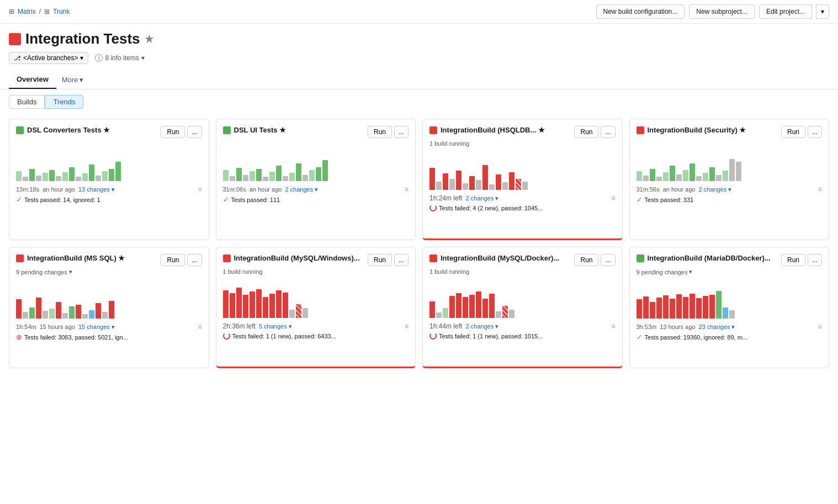  I want to click on card-footer-left: 3h:53m 13 hours ago 23 changes ▾, so click(686, 327).